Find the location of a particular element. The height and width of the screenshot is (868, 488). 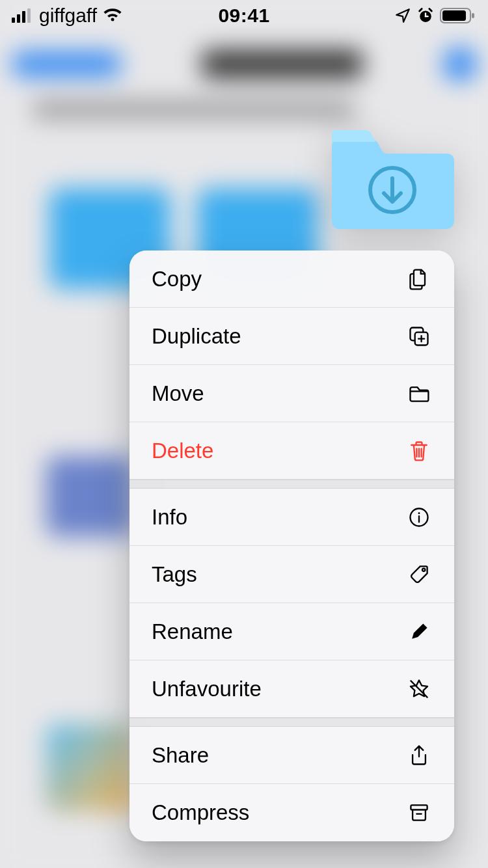

pencil-icon is located at coordinates (419, 632).